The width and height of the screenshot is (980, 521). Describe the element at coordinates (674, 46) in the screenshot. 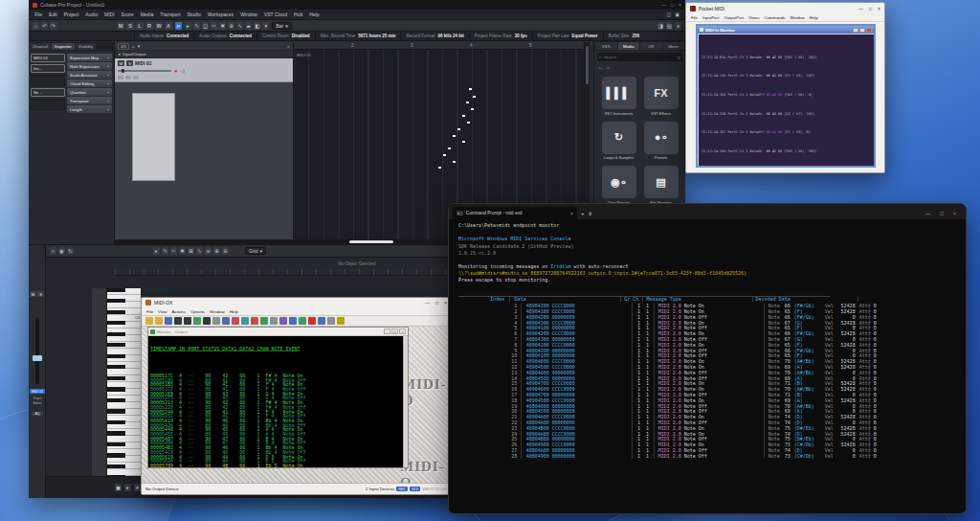

I see `rack-tab: Meter` at that location.